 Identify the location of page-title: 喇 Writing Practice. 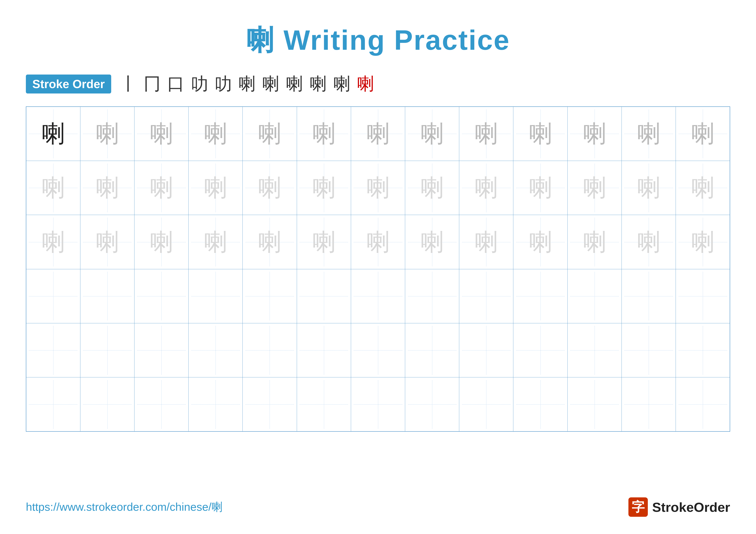
(378, 40).